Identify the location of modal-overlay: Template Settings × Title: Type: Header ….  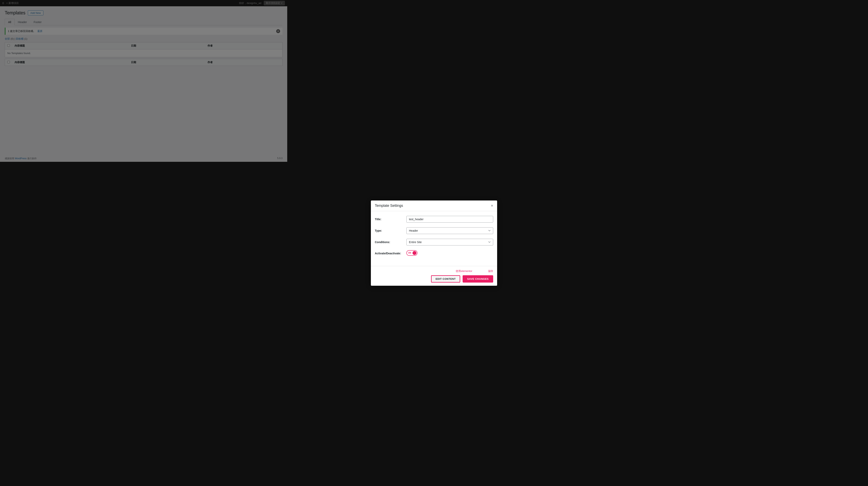
(144, 81).